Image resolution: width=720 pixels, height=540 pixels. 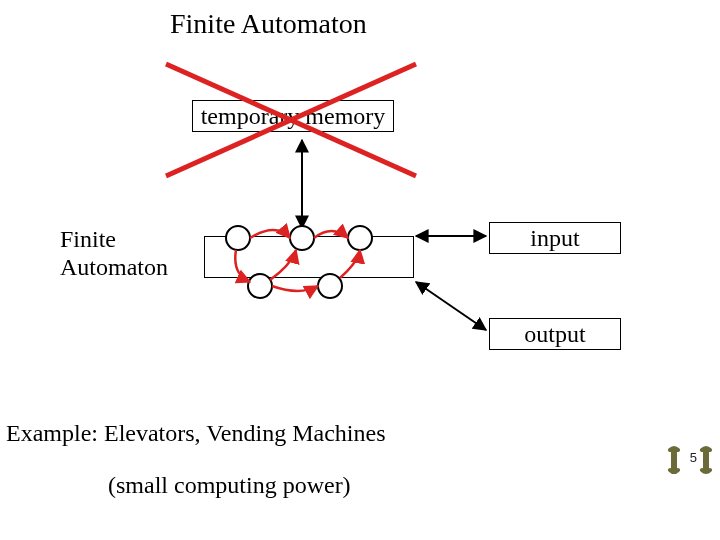 I want to click on example-caption: Example: Elevators, Vending Machines, so click(x=196, y=434).